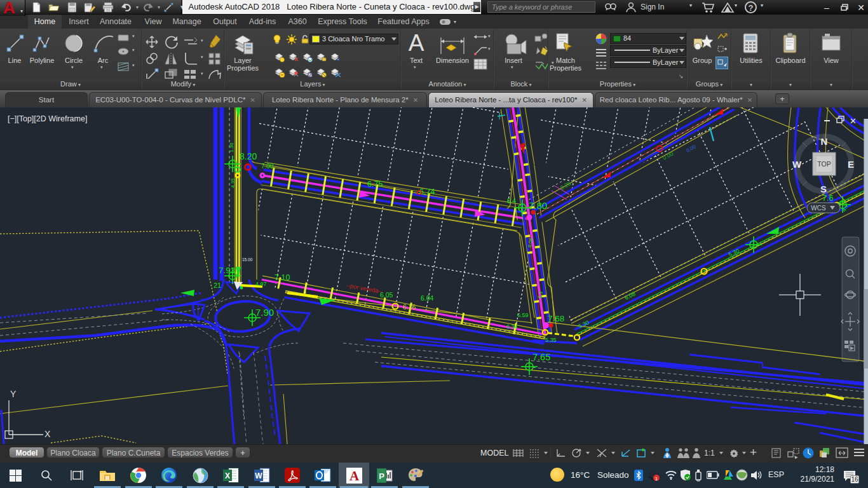 This screenshot has height=488, width=868. What do you see at coordinates (268, 166) in the screenshot?
I see `svg-text: 7.00` at bounding box center [268, 166].